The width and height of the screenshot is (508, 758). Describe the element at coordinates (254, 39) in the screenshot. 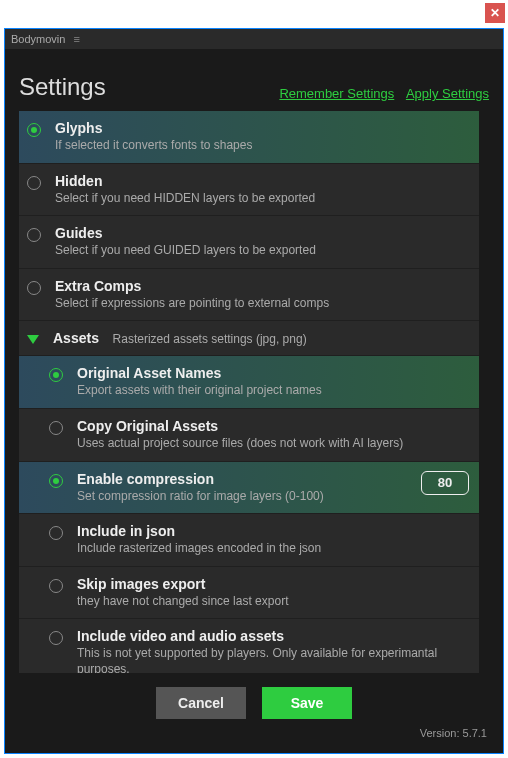

I see `titlebar: Bodymovin ≡` at that location.